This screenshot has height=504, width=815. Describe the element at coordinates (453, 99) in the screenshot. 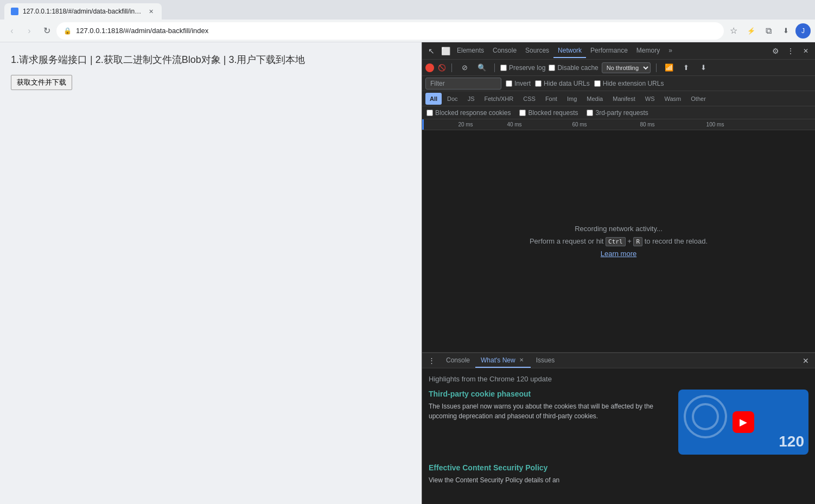

I see `filter-doc: Doc` at that location.